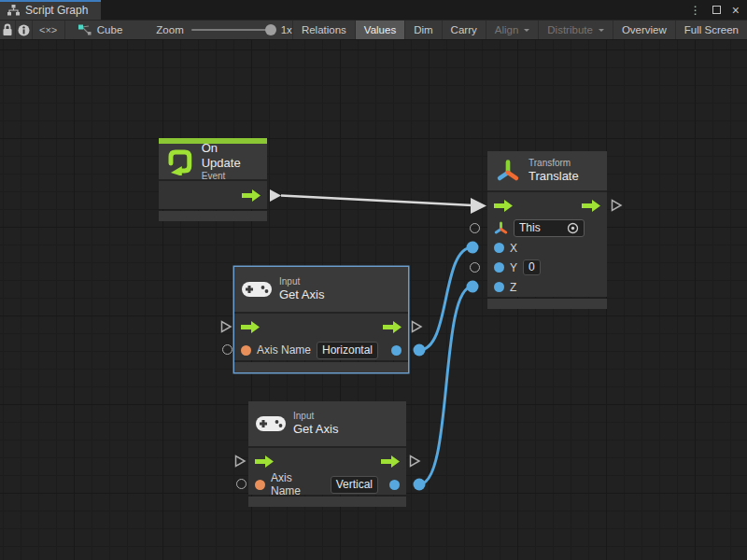 The height and width of the screenshot is (560, 747). Describe the element at coordinates (644, 30) in the screenshot. I see `overview-button: Overview` at that location.